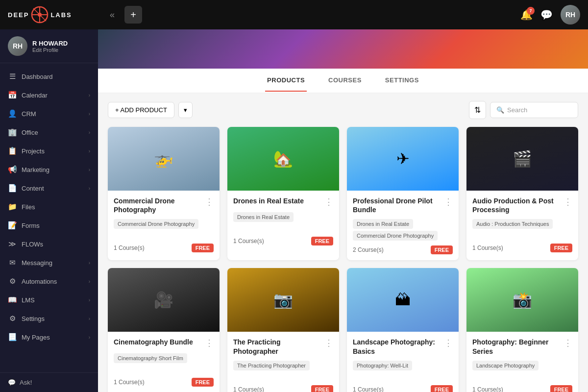  I want to click on tab-courses: COURSES, so click(345, 80).